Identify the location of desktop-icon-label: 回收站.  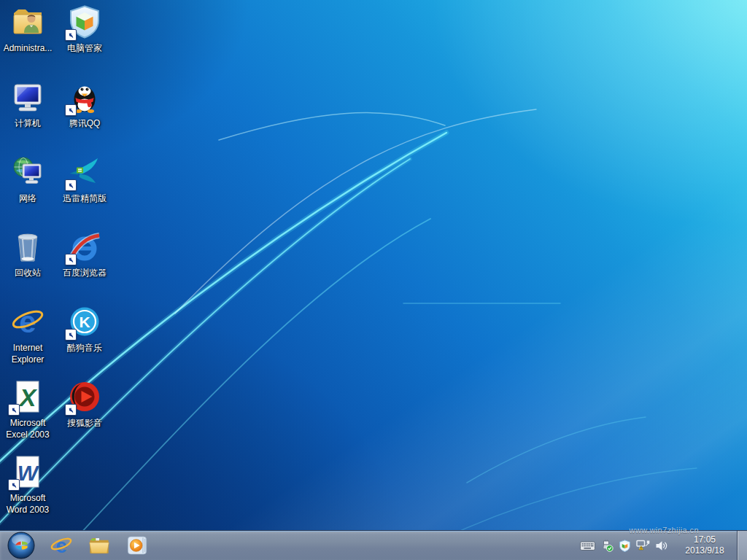
(28, 273).